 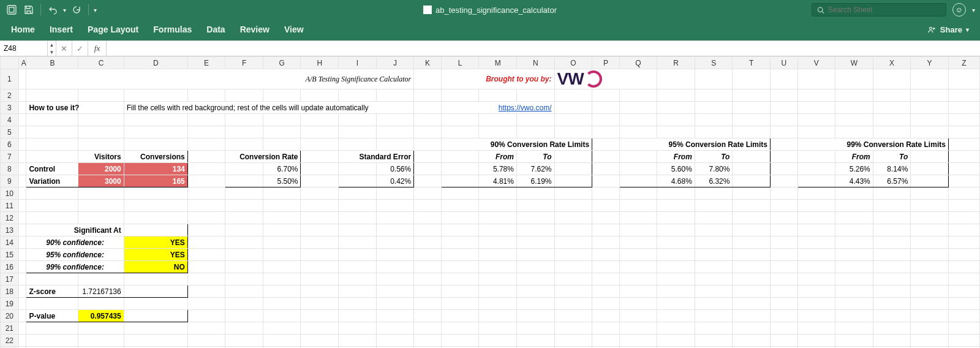 What do you see at coordinates (294, 29) in the screenshot?
I see `tab-view: View` at bounding box center [294, 29].